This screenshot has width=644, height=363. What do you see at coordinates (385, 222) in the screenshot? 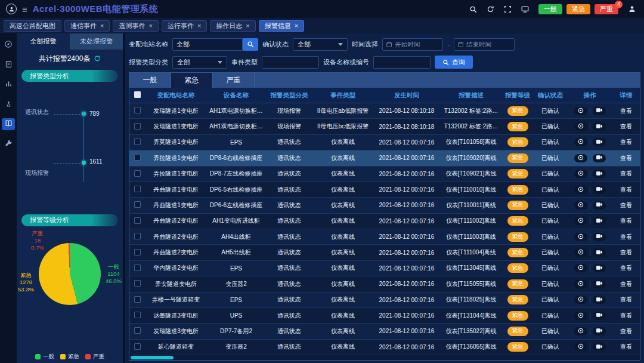
I see `table-row: 丹曲隧道2变电所AH1变电所进线柜通讯状态仪表离线2021-08-12 00:0…` at bounding box center [385, 222].